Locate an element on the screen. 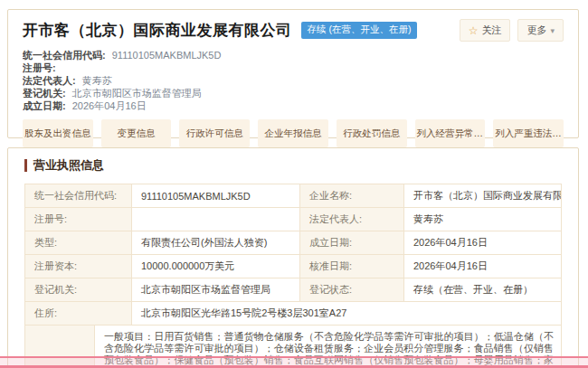 The image size is (588, 368). caret-down-icon: ▾ is located at coordinates (552, 31).